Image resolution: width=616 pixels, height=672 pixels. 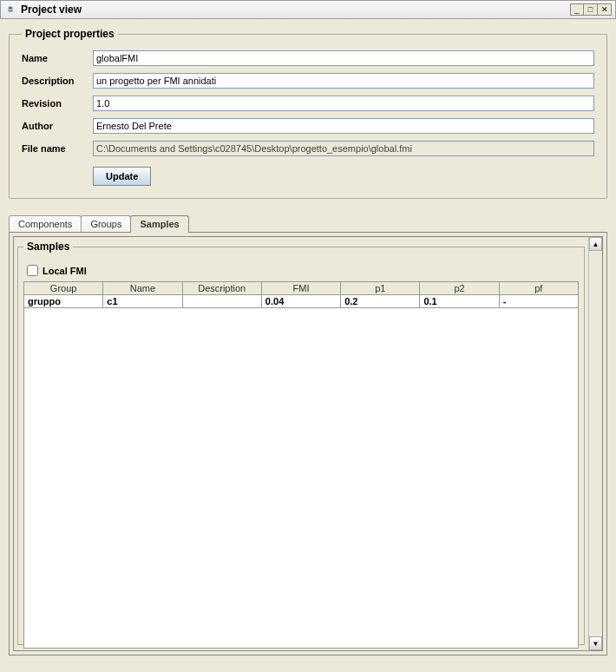 What do you see at coordinates (577, 10) in the screenshot?
I see `minimize-button: _` at bounding box center [577, 10].